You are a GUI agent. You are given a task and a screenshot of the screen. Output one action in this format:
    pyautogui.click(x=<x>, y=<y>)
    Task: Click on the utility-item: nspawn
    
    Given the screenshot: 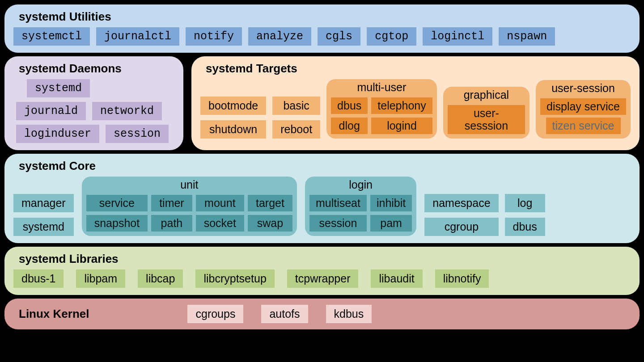 What is the action you would take?
    pyautogui.click(x=527, y=37)
    